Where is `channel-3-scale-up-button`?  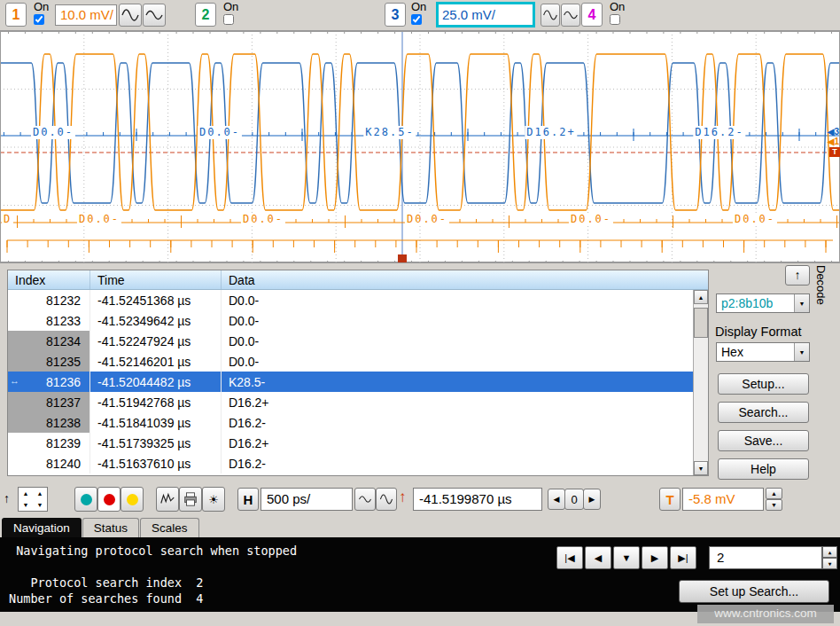
channel-3-scale-up-button is located at coordinates (550, 15).